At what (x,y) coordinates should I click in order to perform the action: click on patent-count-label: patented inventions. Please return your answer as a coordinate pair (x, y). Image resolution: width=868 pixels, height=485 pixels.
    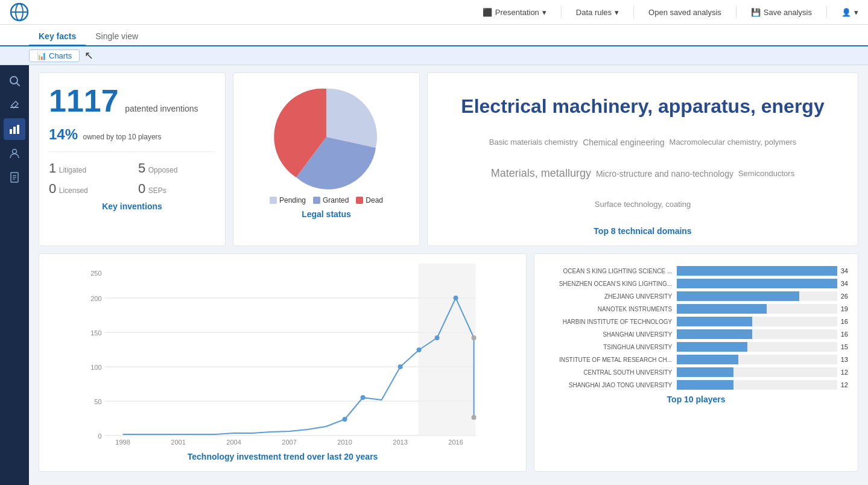
    Looking at the image, I should click on (162, 109).